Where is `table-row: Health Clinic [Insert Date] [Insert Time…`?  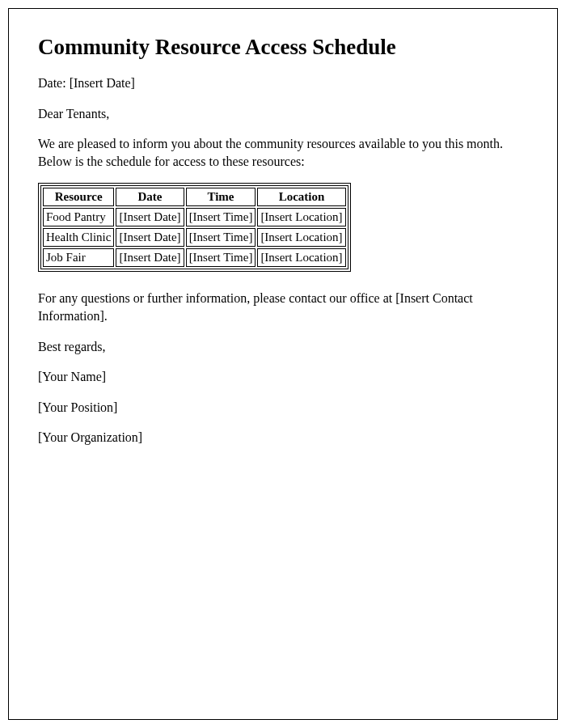
table-row: Health Clinic [Insert Date] [Insert Time… is located at coordinates (194, 238).